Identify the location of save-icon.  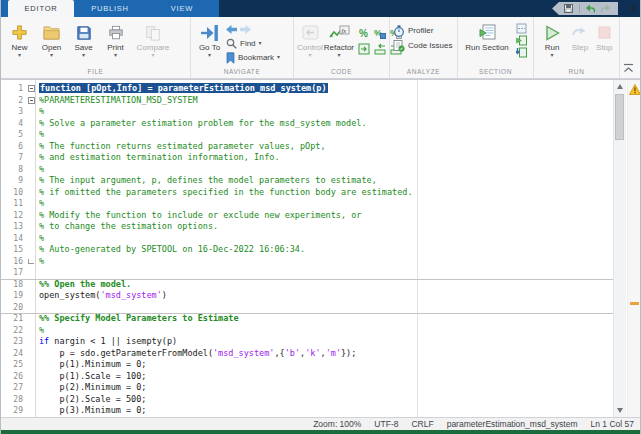
(568, 8).